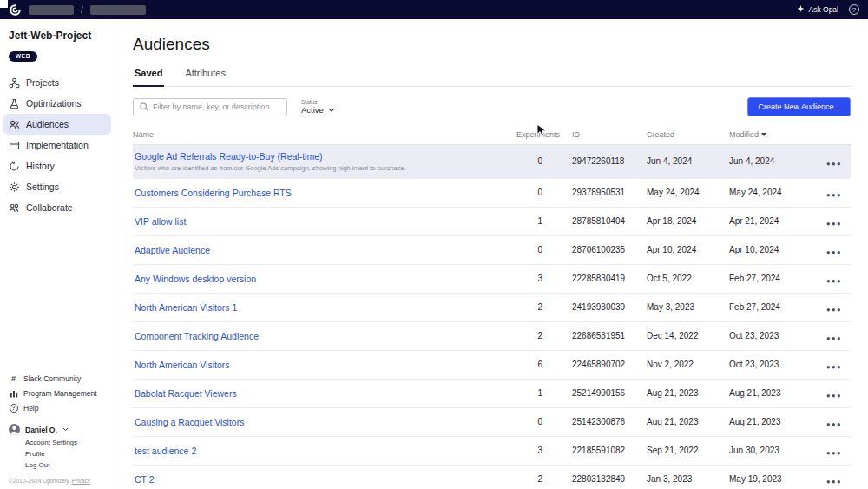 The width and height of the screenshot is (868, 489). I want to click on bar-chart-icon, so click(14, 393).